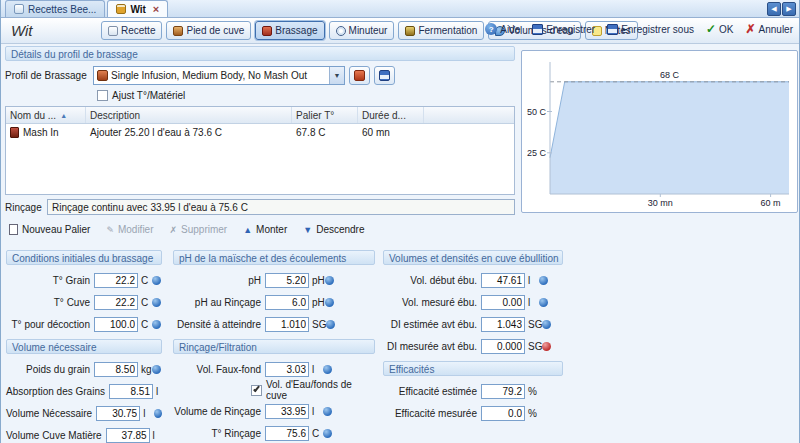 Image resolution: width=800 pixels, height=443 pixels. I want to click on field-ph-rincage: pH au Rinçage pH, so click(274, 302).